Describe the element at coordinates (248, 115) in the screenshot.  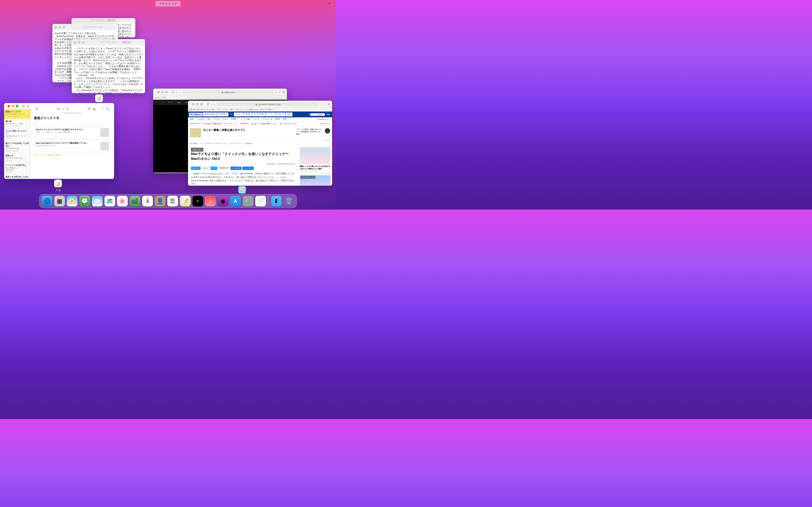
I see `pcwatch-tab: AKIBA` at that location.